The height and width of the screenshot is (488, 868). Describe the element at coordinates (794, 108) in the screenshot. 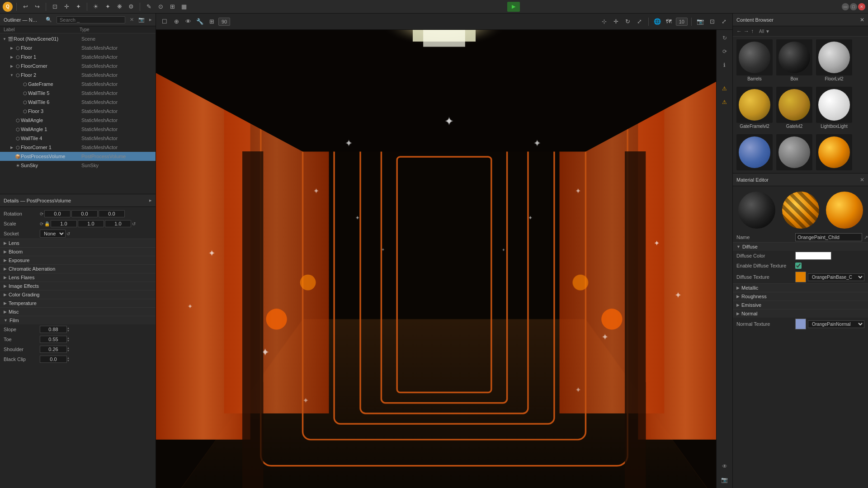

I see `cb-item-gatelvl2: Gatelvl2` at that location.